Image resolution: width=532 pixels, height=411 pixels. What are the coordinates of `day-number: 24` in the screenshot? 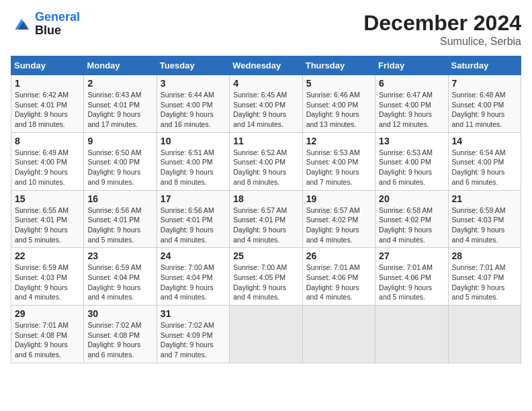 It's located at (193, 256).